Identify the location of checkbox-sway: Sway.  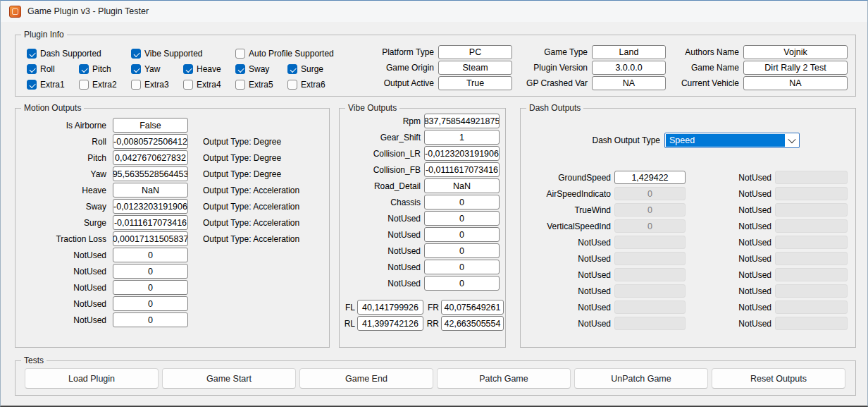
(261, 69).